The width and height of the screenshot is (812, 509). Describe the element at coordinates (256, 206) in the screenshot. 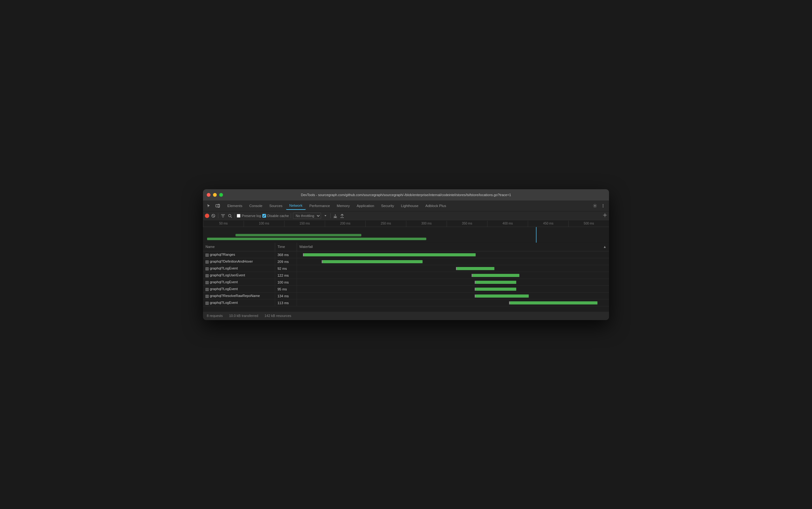

I see `tab-console: Console` at that location.